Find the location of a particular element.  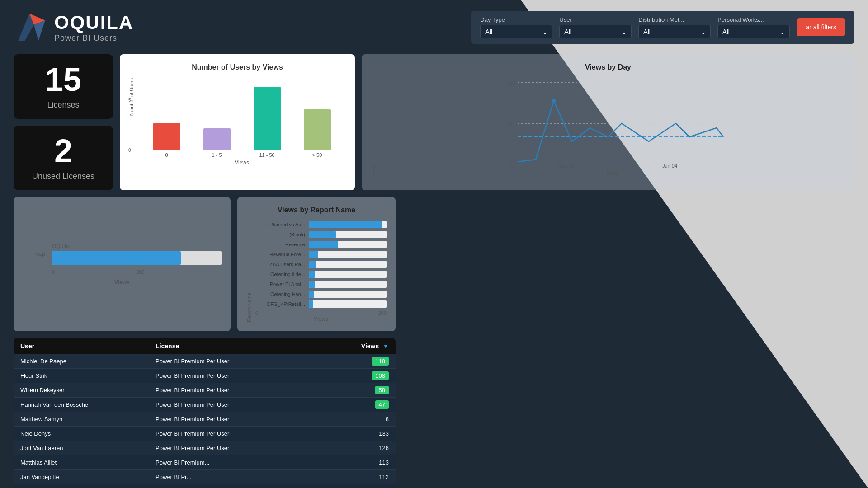

user-wrapper: All is located at coordinates (595, 32).